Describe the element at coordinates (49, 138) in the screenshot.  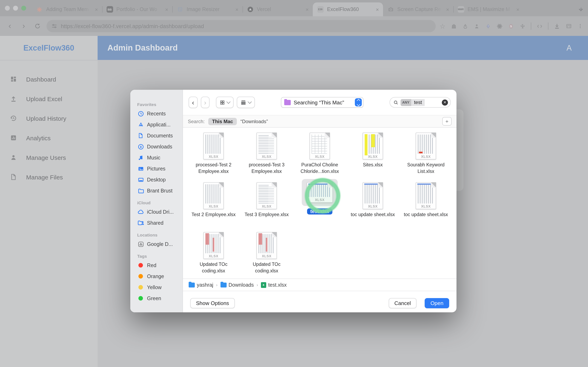
I see `sidebar-item-analytics: Analytics` at that location.